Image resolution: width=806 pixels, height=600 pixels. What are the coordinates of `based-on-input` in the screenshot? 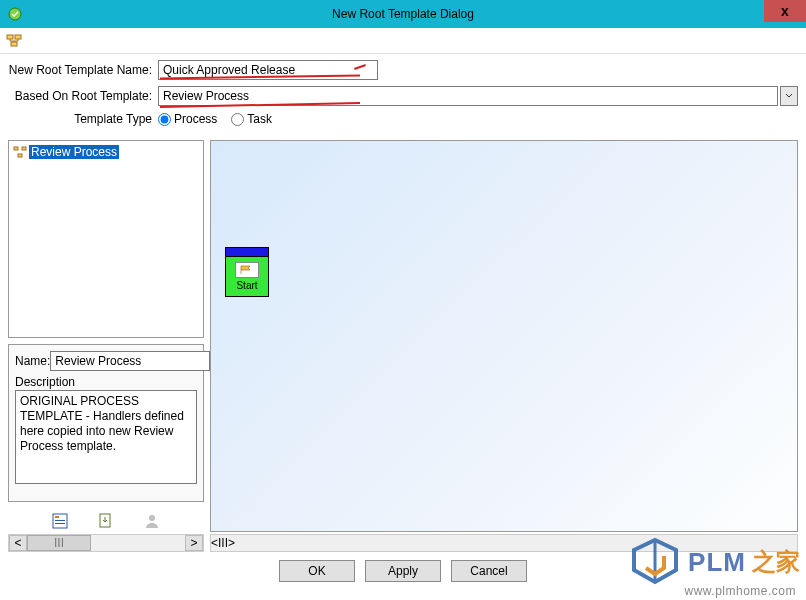 It's located at (468, 96).